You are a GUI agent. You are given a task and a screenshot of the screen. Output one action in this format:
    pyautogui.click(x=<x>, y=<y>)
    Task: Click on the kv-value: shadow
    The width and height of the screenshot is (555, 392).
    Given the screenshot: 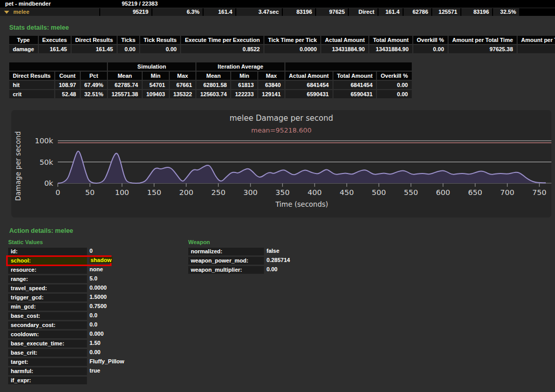 What is the action you would take?
    pyautogui.click(x=101, y=260)
    